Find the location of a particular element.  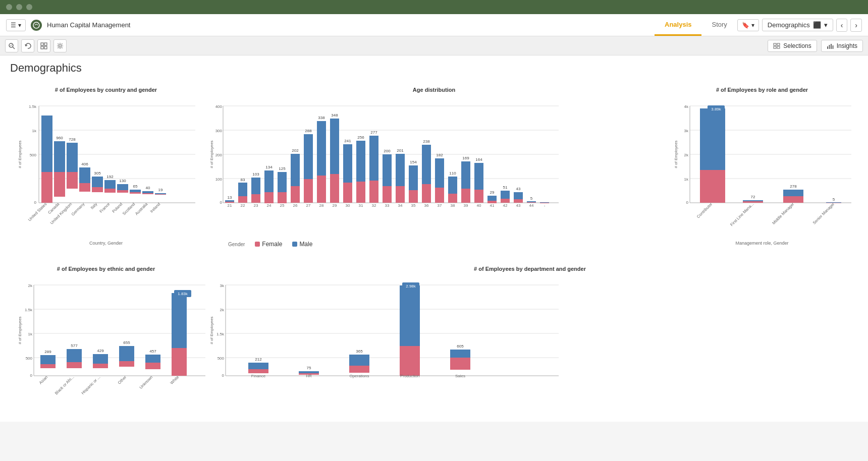

insights-button: Insights is located at coordinates (842, 46).